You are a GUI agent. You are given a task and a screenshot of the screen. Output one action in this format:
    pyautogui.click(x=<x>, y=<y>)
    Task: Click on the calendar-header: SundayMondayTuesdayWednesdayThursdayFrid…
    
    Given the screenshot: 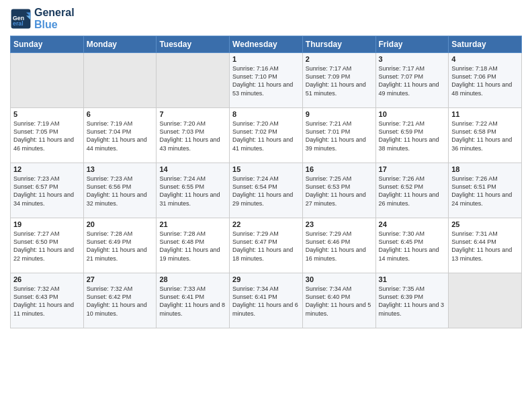 What is the action you would take?
    pyautogui.click(x=266, y=44)
    